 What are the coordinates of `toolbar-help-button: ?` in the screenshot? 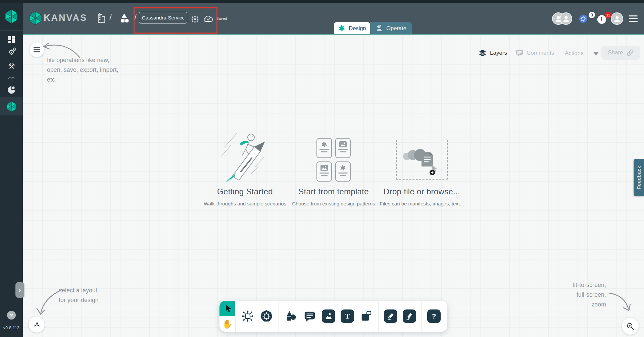 It's located at (434, 316).